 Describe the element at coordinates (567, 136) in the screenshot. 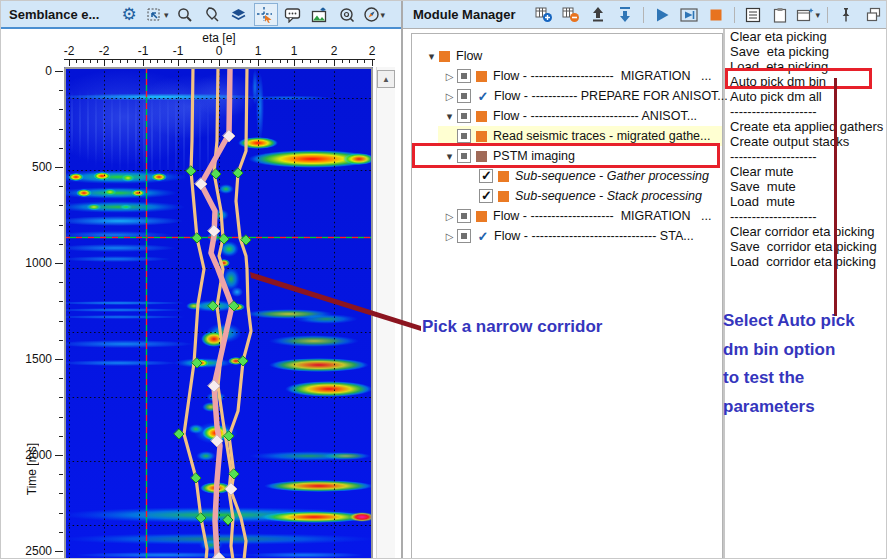

I see `tree-row: Read seismic traces - migrated gathe...` at that location.